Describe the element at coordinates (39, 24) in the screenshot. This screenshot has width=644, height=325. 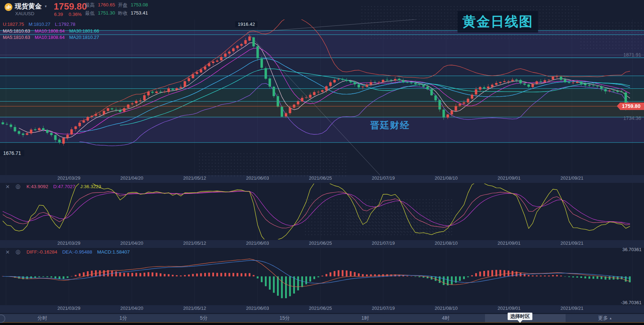
I see `boll-legend: U:1827.75M:1810.27L:1792.78` at that location.